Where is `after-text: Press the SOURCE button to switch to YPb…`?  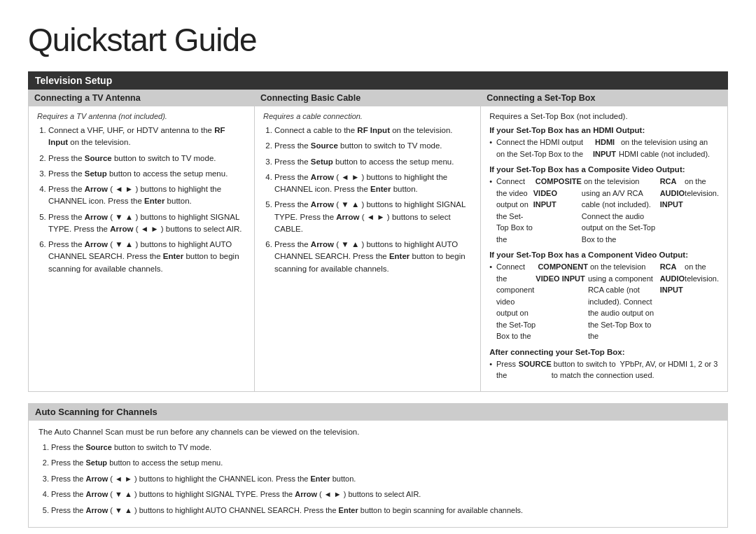 after-text: Press the SOURCE button to switch to YPb… is located at coordinates (604, 370).